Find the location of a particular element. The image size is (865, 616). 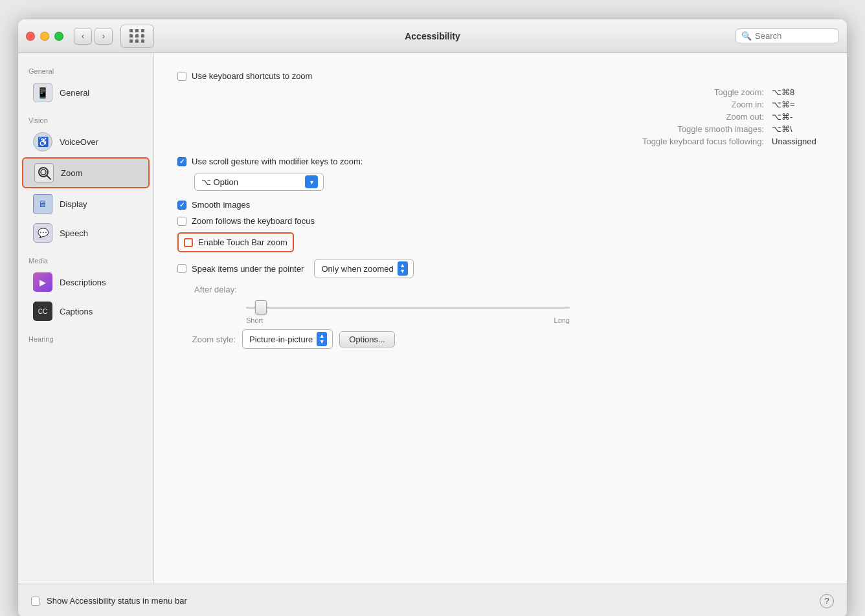

close-button is located at coordinates (30, 36).